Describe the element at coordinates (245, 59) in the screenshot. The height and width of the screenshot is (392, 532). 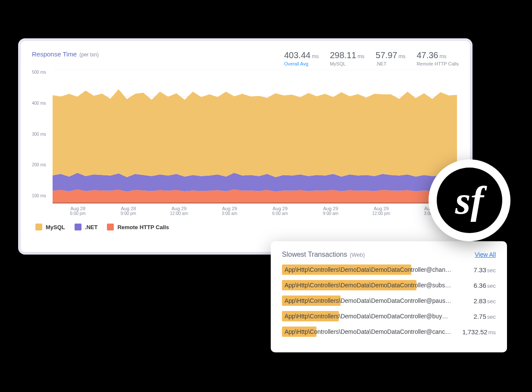
I see `chart-header: Response Time (per txn) 403.44msOverall …` at that location.